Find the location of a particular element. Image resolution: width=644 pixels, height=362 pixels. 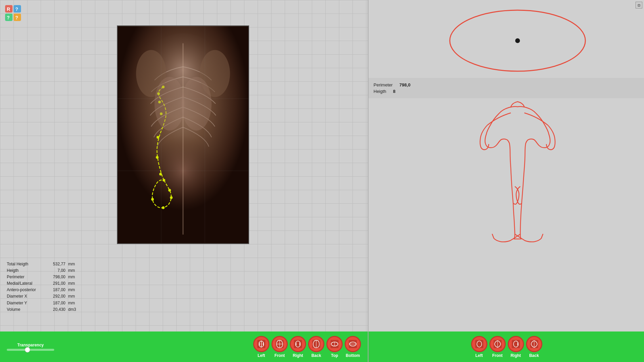

toolbar-left: Transparency is located at coordinates (184, 347).